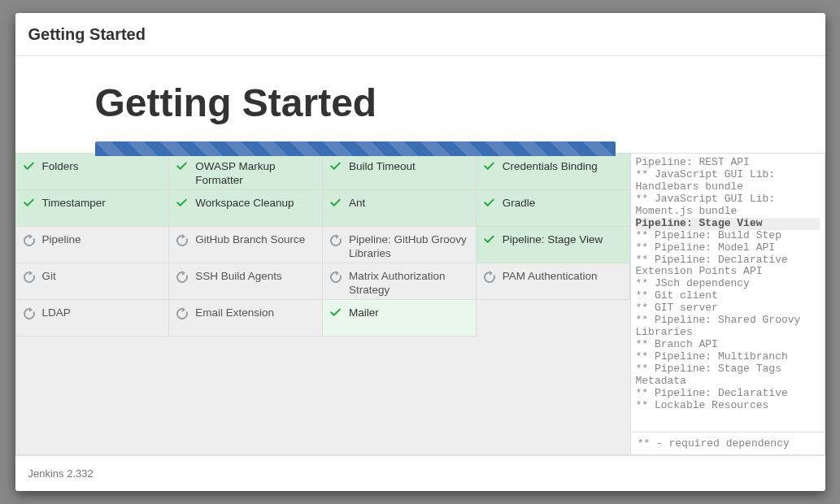 This screenshot has height=504, width=840. What do you see at coordinates (728, 181) in the screenshot?
I see `log-line: ** JavaScript GUI Lib: Handlebars bundle` at bounding box center [728, 181].